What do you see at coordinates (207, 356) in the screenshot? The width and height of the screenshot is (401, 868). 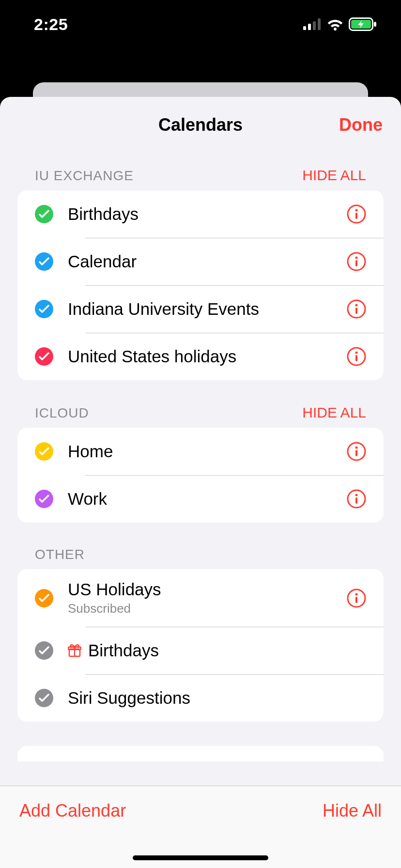 I see `calendar-row-body: United States holidays` at bounding box center [207, 356].